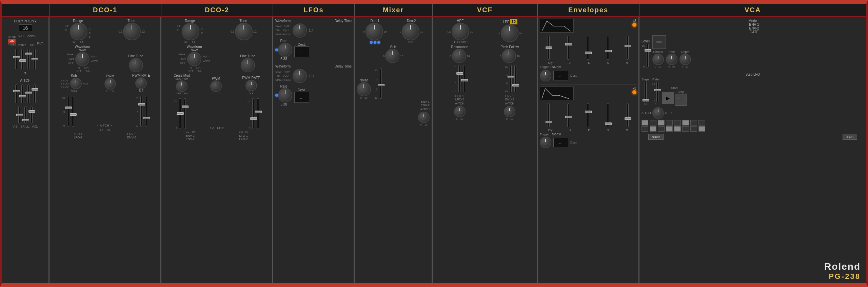 The height and width of the screenshot is (287, 868). Describe the element at coordinates (82, 59) in the screenshot. I see `dco1-waveform-knob` at that location.